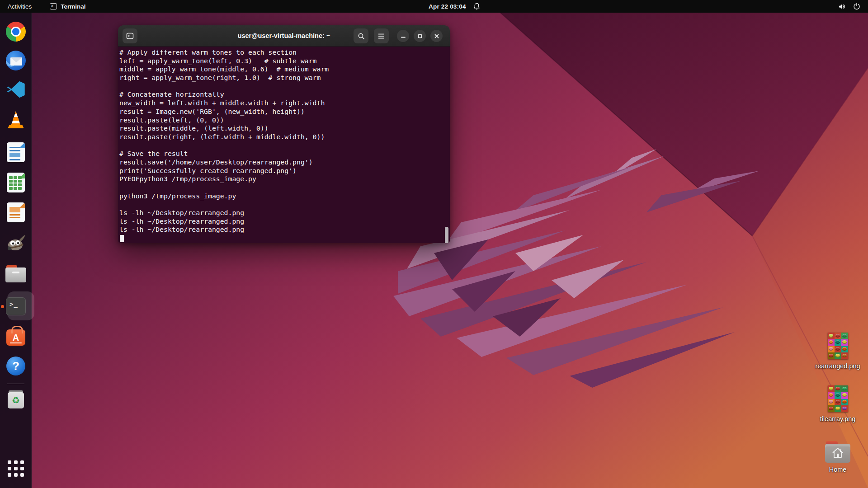 This screenshot has width=868, height=488. What do you see at coordinates (16, 61) in the screenshot?
I see `dock-item-thunderbird` at bounding box center [16, 61].